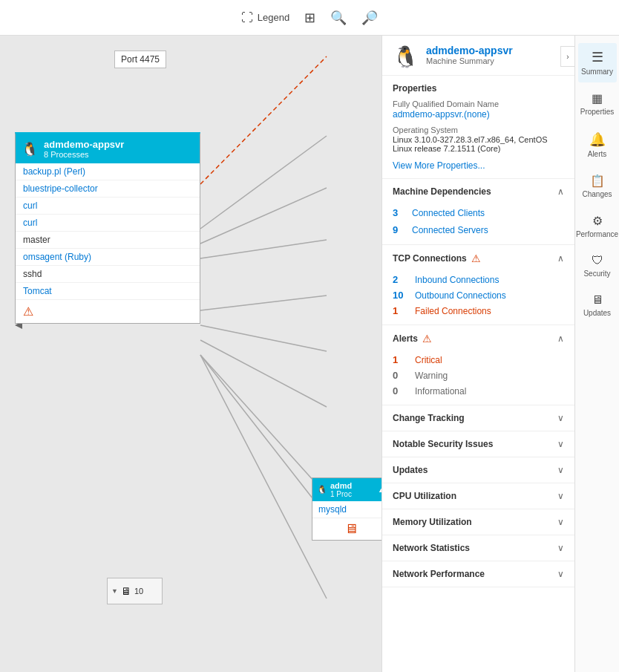 The image size is (619, 672). Describe the element at coordinates (597, 261) in the screenshot. I see `security-icon: 🛡` at that location.